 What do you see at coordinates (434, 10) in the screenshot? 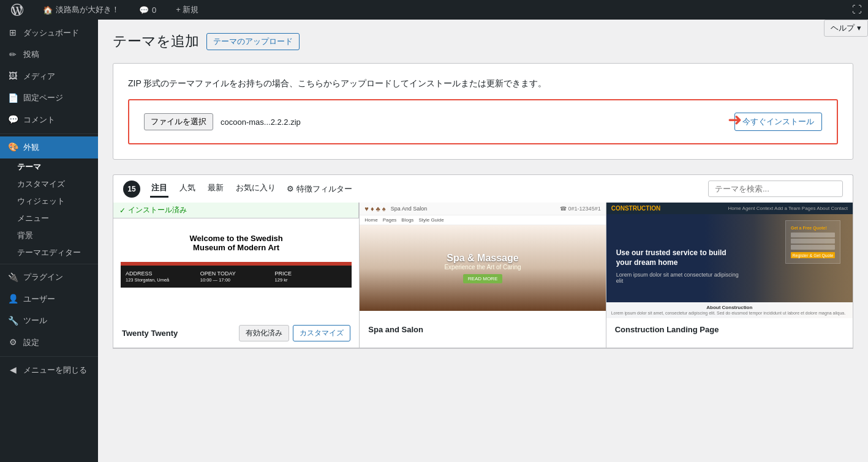
I see `admin-bar: 🏠 淡路島が大好き！ 💬 0 + 新規 ⛶` at bounding box center [434, 10].